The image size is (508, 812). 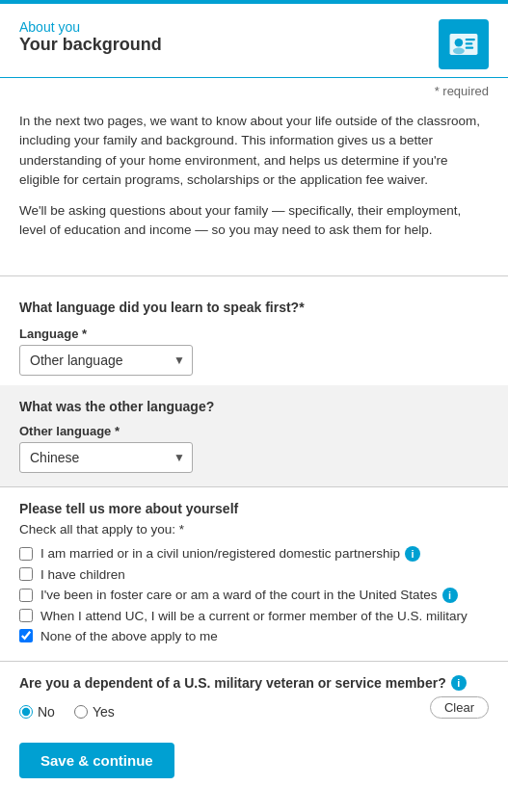 I want to click on military-info-icon: i, so click(x=459, y=683).